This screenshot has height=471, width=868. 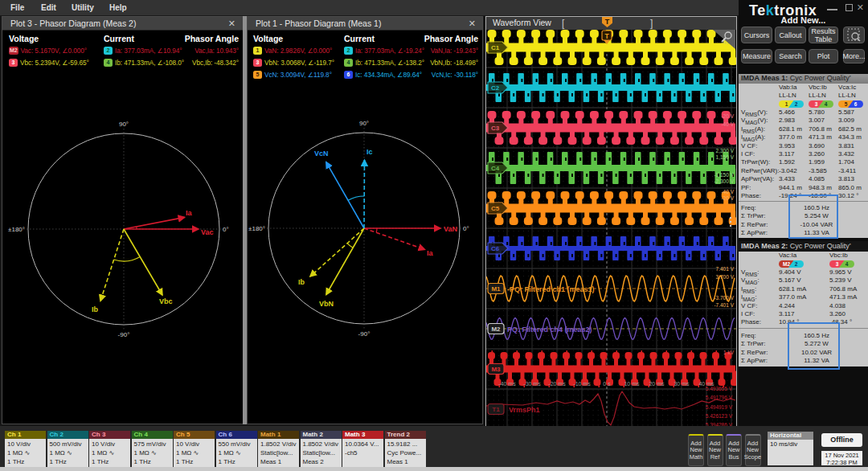 I want to click on svg-text: -10 ms, so click(x=582, y=384).